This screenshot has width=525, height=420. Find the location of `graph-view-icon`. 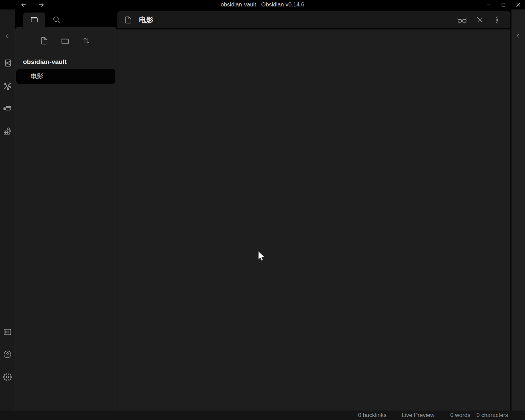

graph-view-icon is located at coordinates (7, 86).